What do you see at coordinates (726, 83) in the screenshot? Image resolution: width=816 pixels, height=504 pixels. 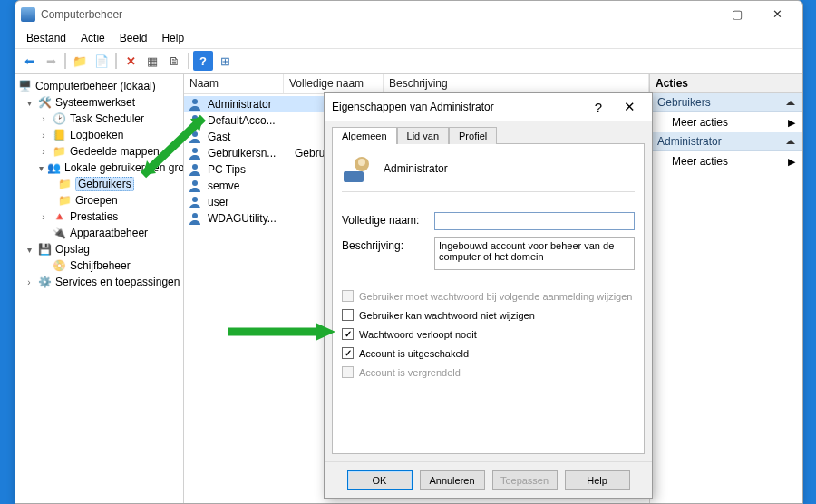 I see `actions-header: Acties` at bounding box center [726, 83].